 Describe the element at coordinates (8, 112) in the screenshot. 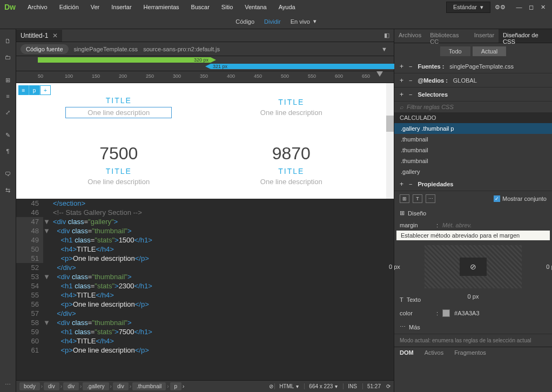

I see `expand-icon: ⤢` at that location.